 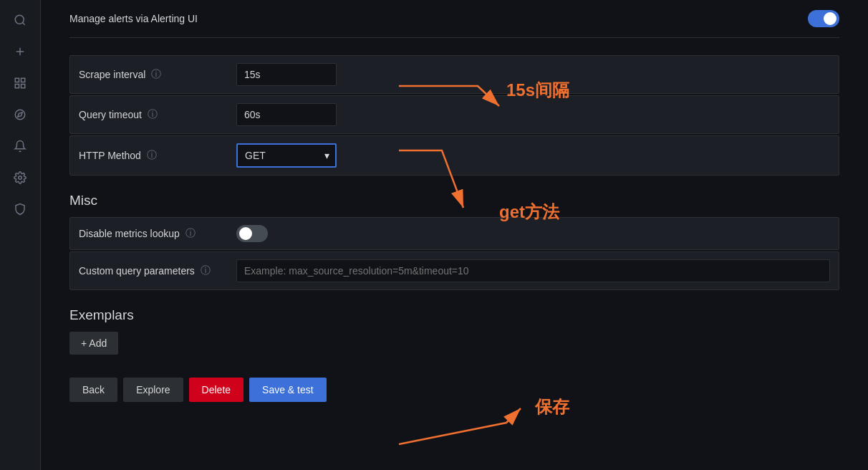 I want to click on sidebar-settings-icon, so click(x=20, y=178).